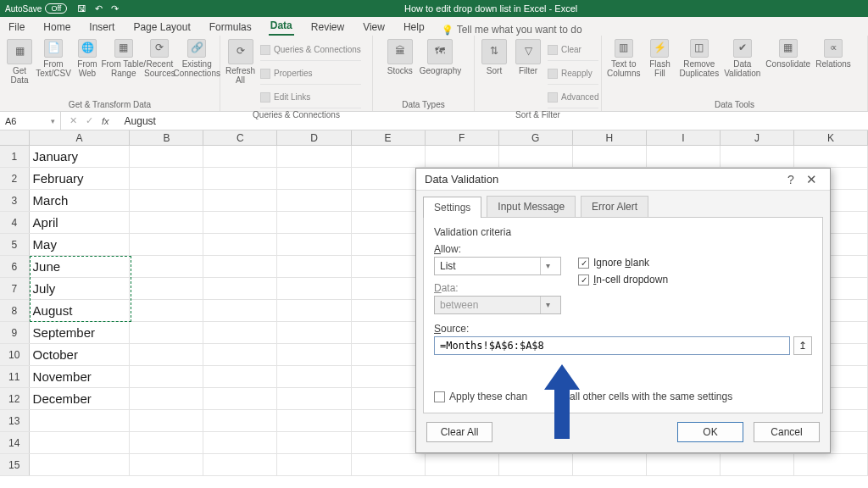  I want to click on consolidate-button: ▦Consolidate, so click(788, 54).